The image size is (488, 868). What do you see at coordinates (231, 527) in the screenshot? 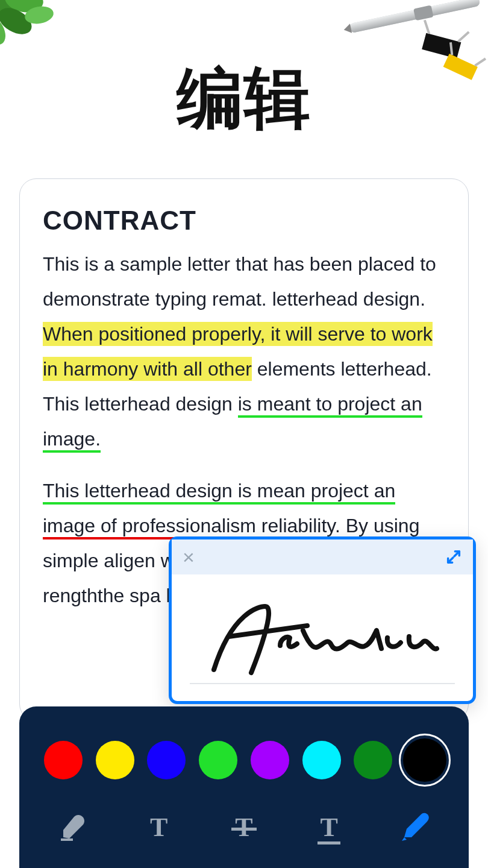
I see `underlined-red-text: image of professionalism reliability. By…` at bounding box center [231, 527].